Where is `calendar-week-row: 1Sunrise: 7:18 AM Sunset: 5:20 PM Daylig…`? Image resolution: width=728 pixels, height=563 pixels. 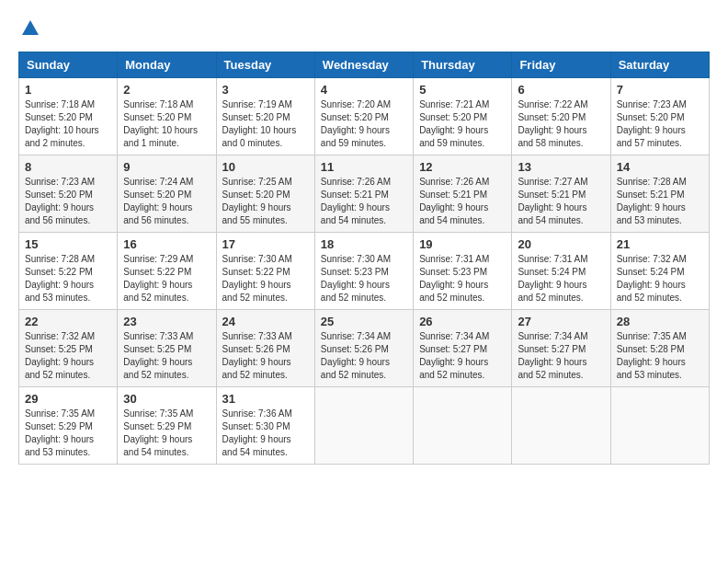 calendar-week-row: 1Sunrise: 7:18 AM Sunset: 5:20 PM Daylig… is located at coordinates (364, 117).